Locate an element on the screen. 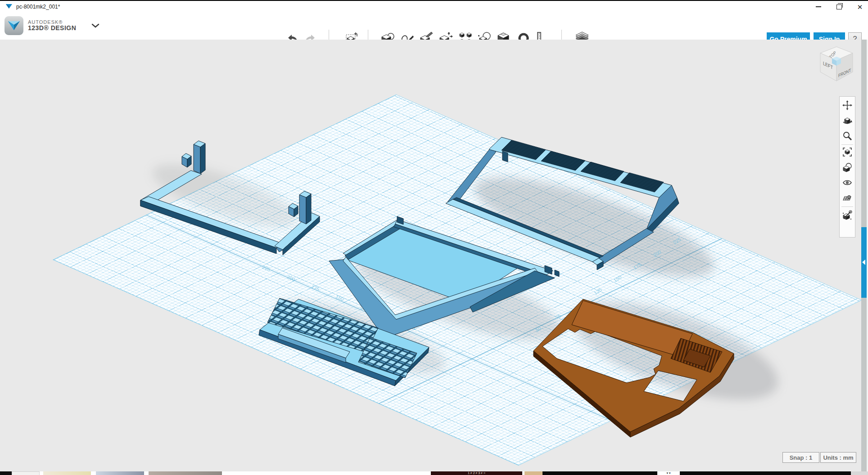 The width and height of the screenshot is (868, 475). grid-label: 125 is located at coordinates (598, 291).